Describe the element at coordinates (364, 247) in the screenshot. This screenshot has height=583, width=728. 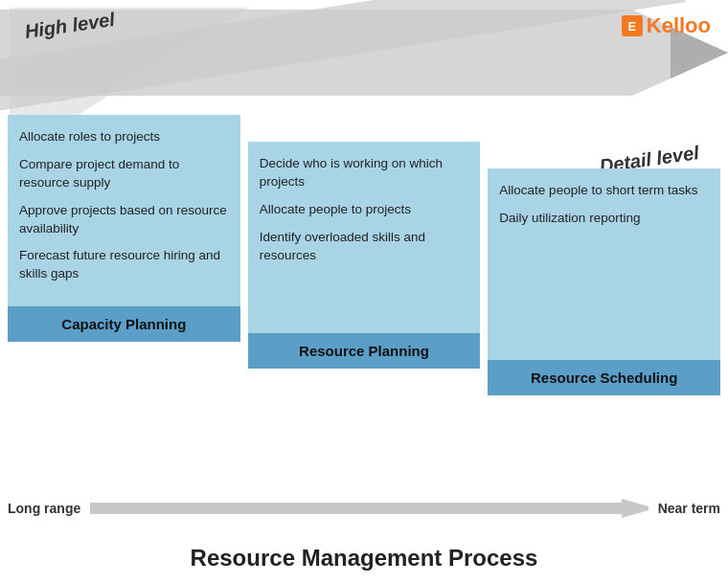
I see `resource-planning-bullet-3: Identify overloaded skills and resources` at that location.